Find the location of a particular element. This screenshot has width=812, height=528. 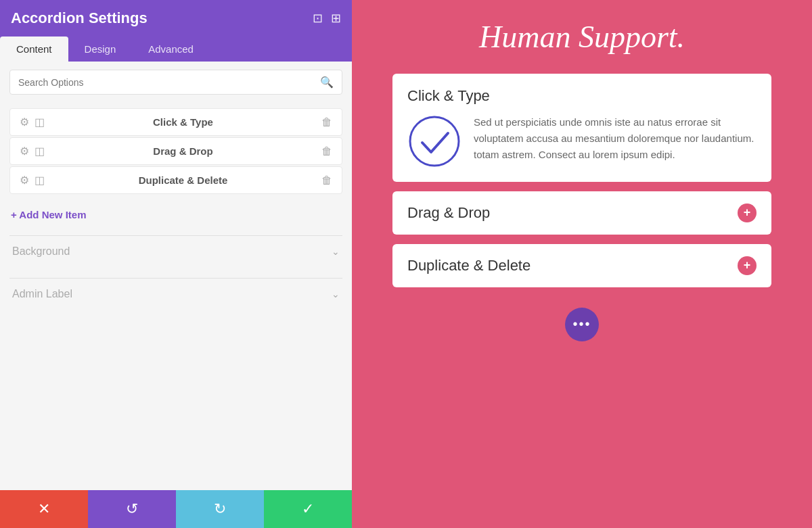

redo-button: ↻ is located at coordinates (220, 509).